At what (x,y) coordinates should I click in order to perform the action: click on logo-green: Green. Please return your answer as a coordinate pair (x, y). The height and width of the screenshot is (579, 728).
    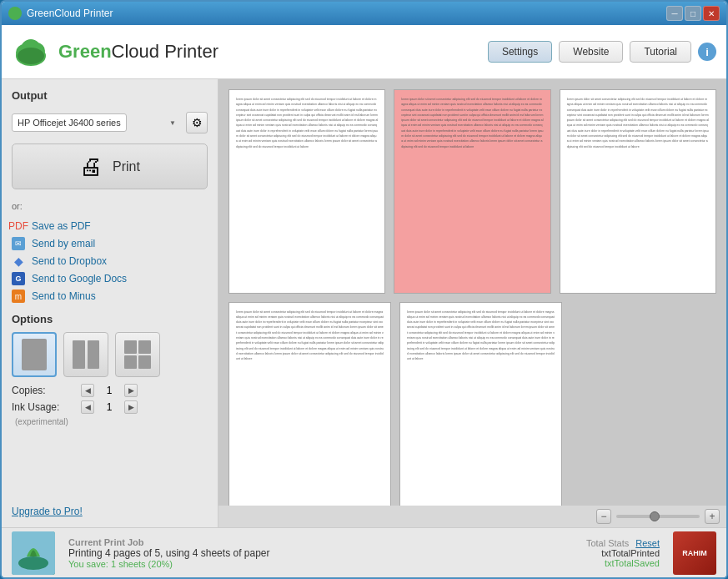
    Looking at the image, I should click on (85, 52).